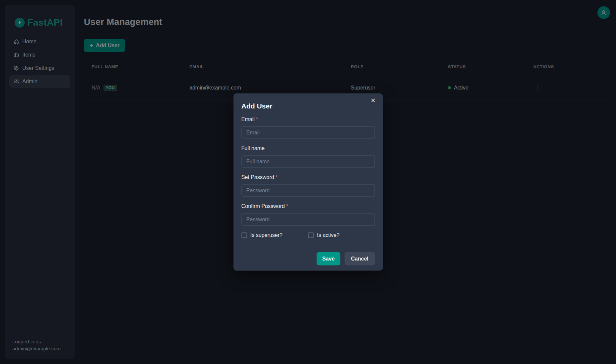  I want to click on full-name-field, so click(308, 162).